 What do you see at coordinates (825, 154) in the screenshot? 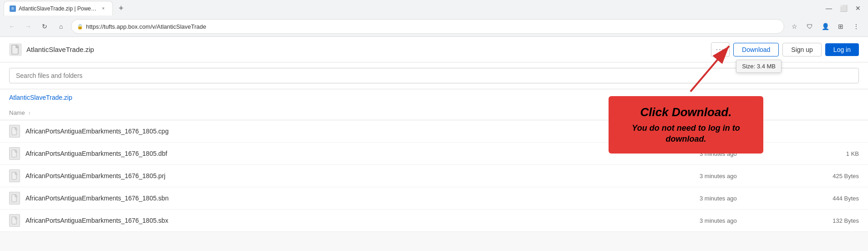
I see `file-size: 1 KB` at bounding box center [825, 154].